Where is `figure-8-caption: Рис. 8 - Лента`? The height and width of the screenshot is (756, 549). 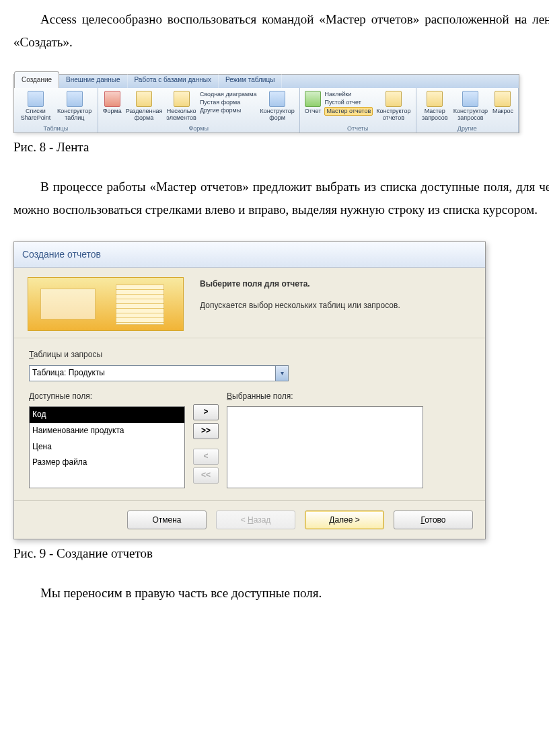
figure-8-caption: Рис. 8 - Лента is located at coordinates (281, 147).